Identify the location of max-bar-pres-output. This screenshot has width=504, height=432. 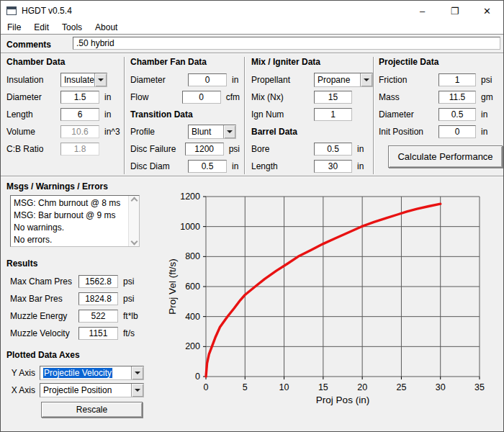
(98, 299).